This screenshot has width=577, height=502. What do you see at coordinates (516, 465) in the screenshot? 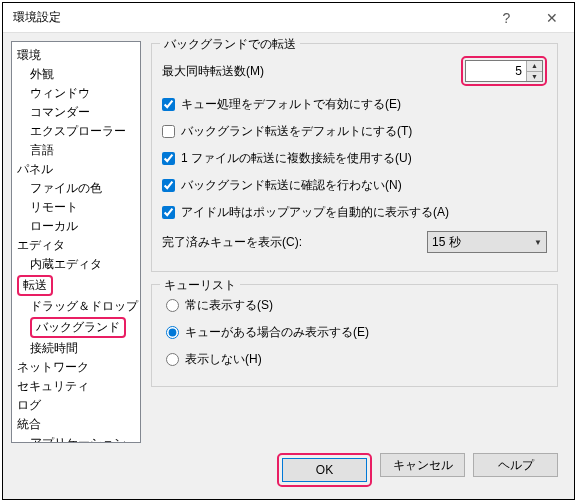
I see `help-button: ヘルプ` at bounding box center [516, 465].